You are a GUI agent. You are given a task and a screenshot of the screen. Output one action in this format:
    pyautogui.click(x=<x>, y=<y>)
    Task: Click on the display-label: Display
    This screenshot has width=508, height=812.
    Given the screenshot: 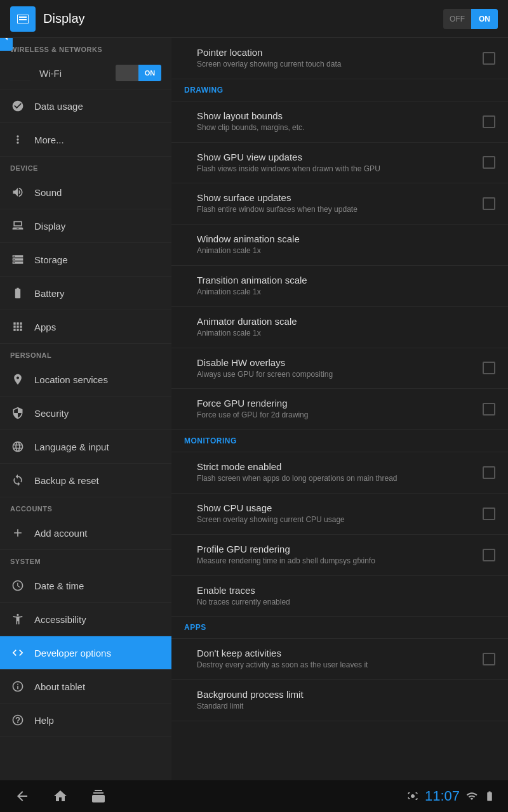 What is the action you would take?
    pyautogui.click(x=50, y=226)
    